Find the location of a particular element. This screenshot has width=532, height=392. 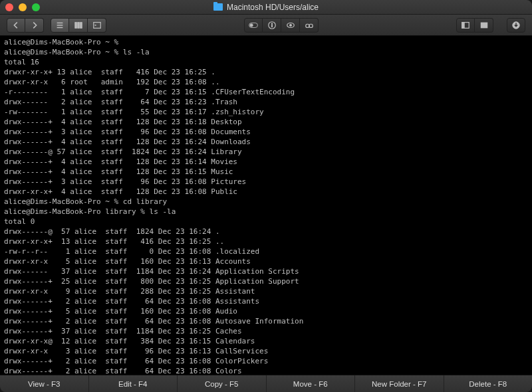

bottom-button-5: Delete - F8 is located at coordinates (488, 384).